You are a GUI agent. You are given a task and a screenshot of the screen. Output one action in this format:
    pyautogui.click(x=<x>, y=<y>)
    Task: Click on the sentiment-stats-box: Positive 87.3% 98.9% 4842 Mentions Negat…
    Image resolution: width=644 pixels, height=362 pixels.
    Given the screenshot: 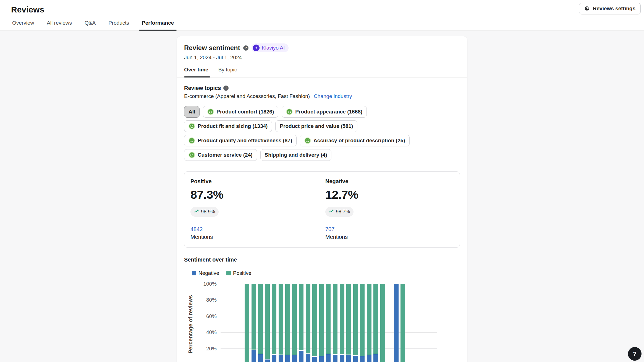 What is the action you would take?
    pyautogui.click(x=322, y=210)
    